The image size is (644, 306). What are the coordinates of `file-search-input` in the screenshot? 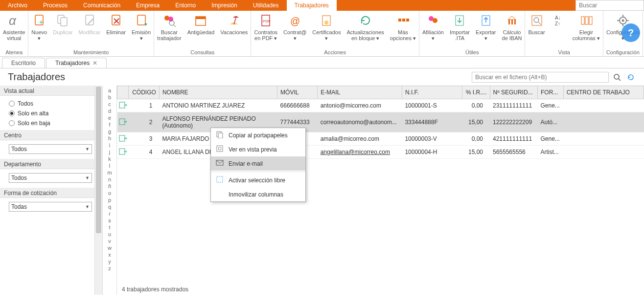 It's located at (540, 77).